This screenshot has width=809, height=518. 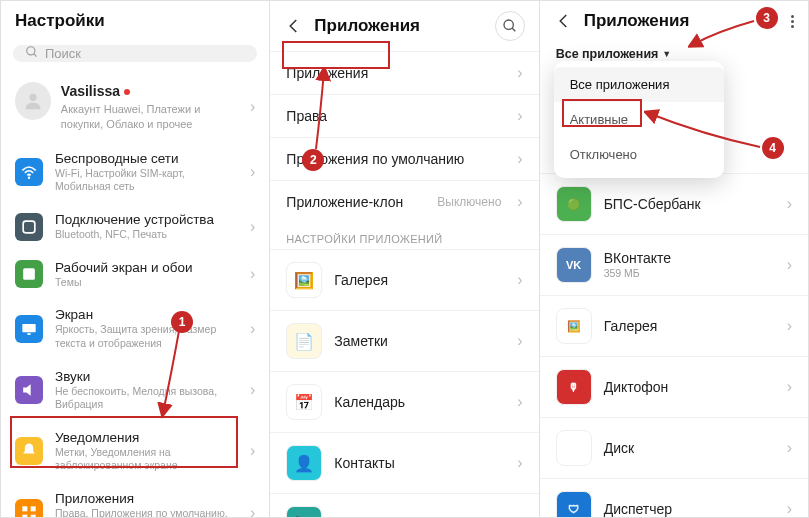 I want to click on account-sub: Аккаунт Huawei, Платежи и покупки, Облак…, so click(x=150, y=117).